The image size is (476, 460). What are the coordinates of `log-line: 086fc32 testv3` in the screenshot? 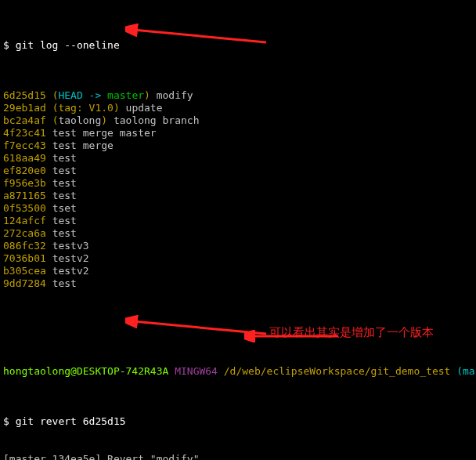 It's located at (238, 246).